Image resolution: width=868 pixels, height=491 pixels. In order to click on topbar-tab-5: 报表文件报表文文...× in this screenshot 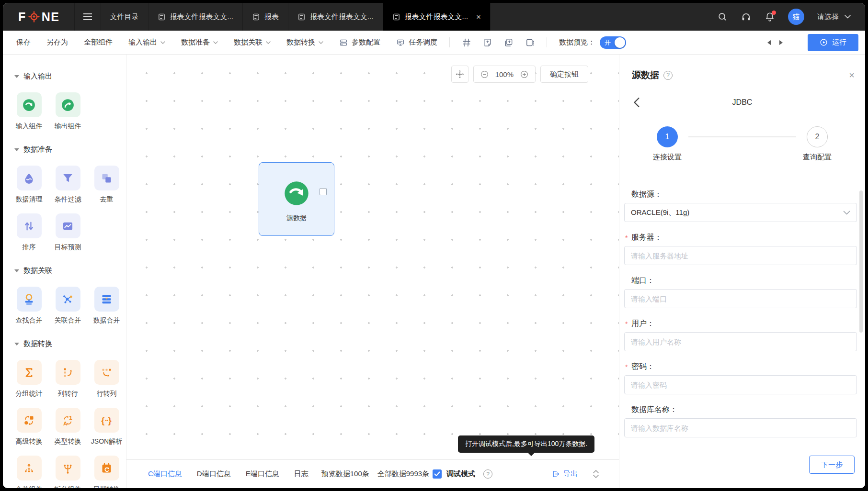, I will do `click(437, 17)`.